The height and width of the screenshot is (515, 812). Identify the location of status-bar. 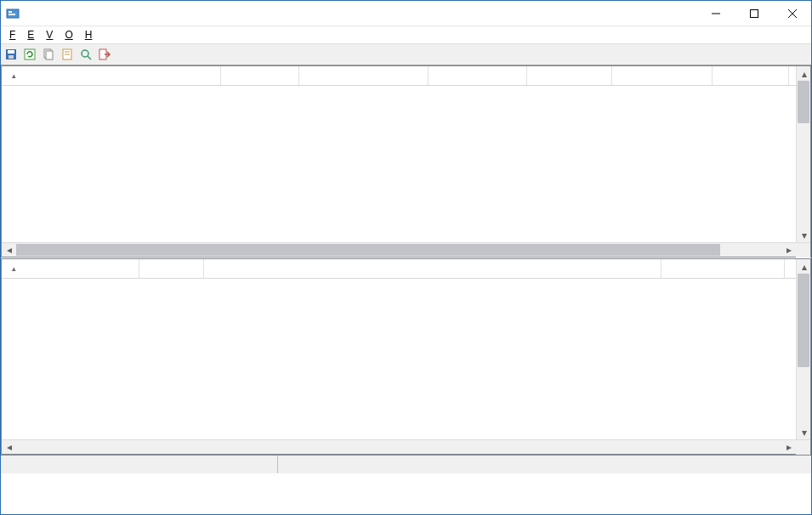
(406, 464).